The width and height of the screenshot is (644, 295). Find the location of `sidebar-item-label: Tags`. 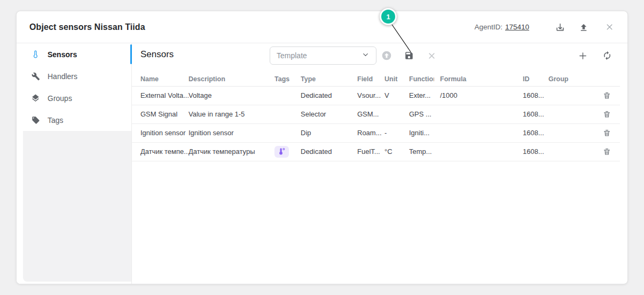

sidebar-item-label: Tags is located at coordinates (56, 120).